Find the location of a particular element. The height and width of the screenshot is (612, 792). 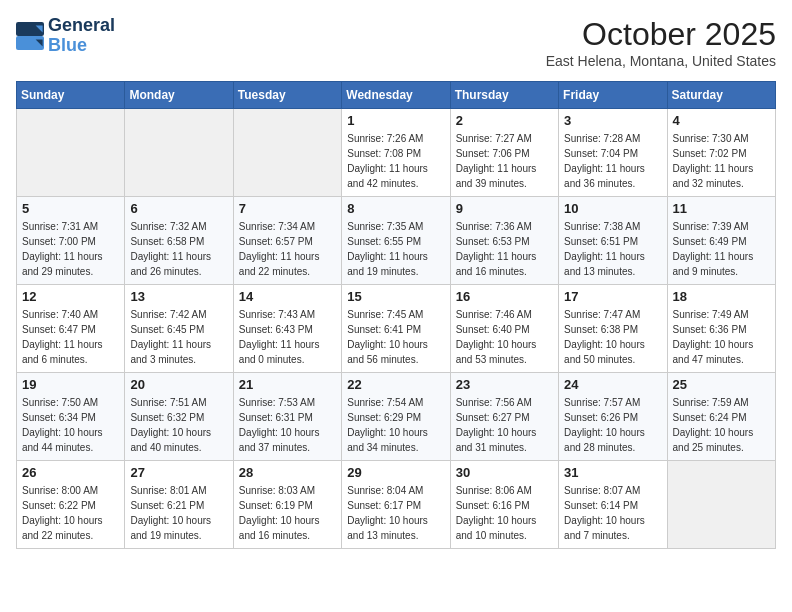

sunrise-text: Sunrise: 7:35 AM is located at coordinates (396, 226).